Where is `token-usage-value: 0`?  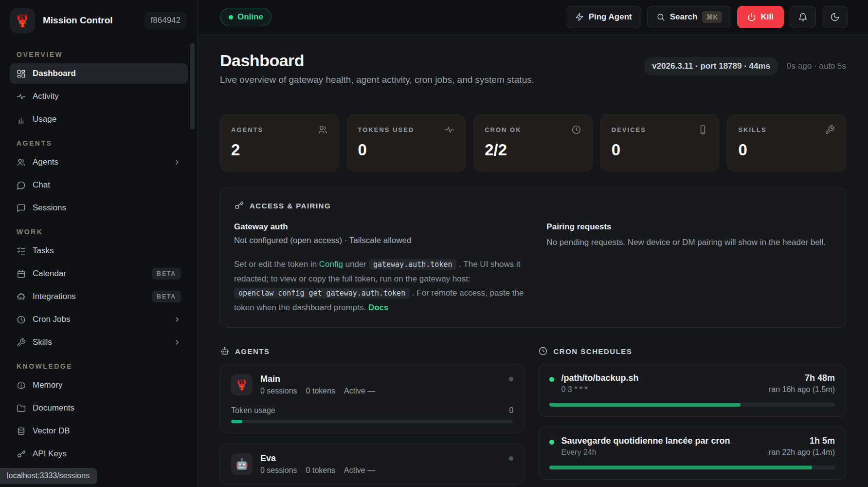
token-usage-value: 0 is located at coordinates (512, 411).